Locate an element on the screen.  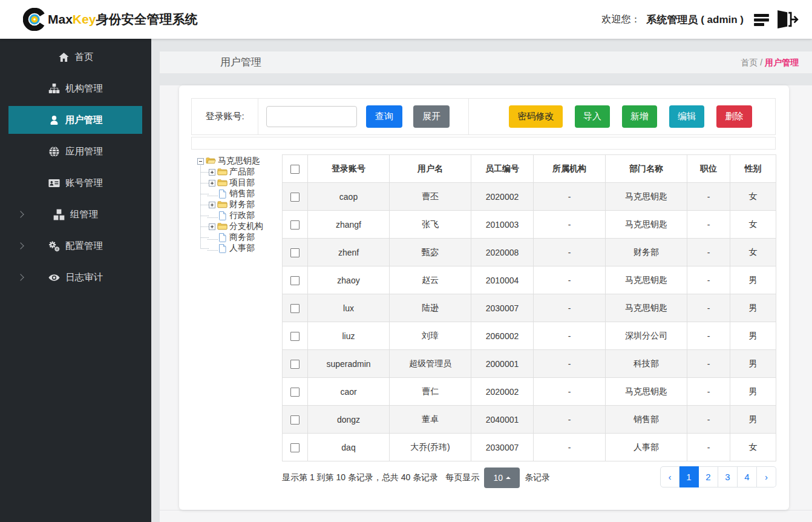
tree-node-label: 分支机构 is located at coordinates (246, 226).